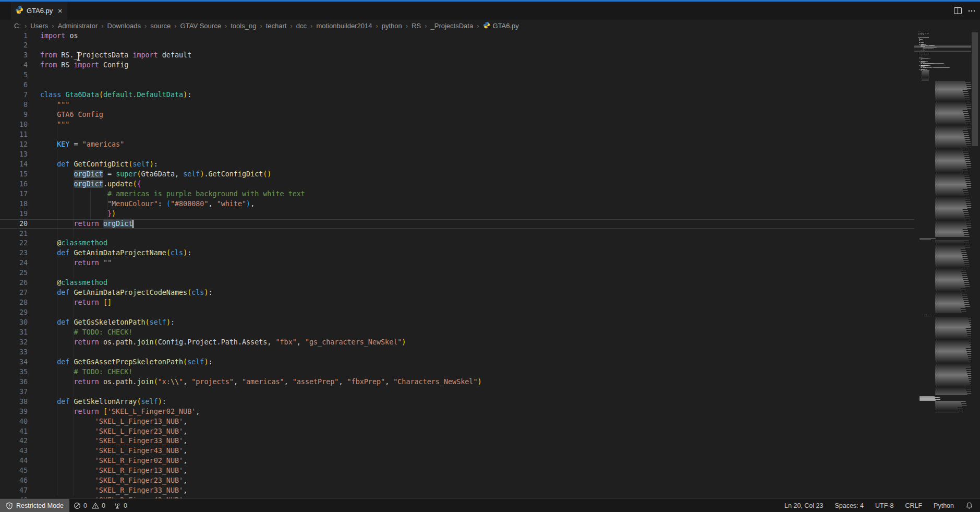  Describe the element at coordinates (457, 303) in the screenshot. I see `code-line: 28 return []` at that location.